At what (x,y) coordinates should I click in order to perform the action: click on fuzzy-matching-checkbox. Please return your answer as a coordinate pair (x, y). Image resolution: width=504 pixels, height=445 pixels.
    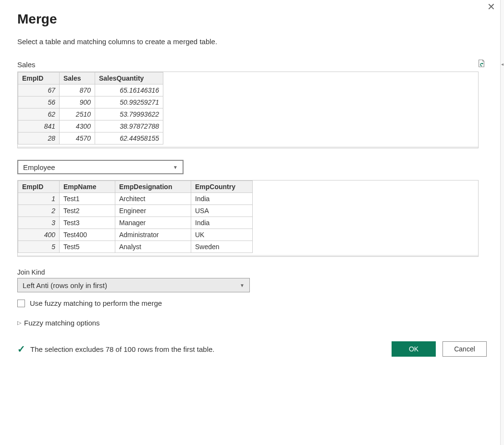
    Looking at the image, I should click on (21, 303).